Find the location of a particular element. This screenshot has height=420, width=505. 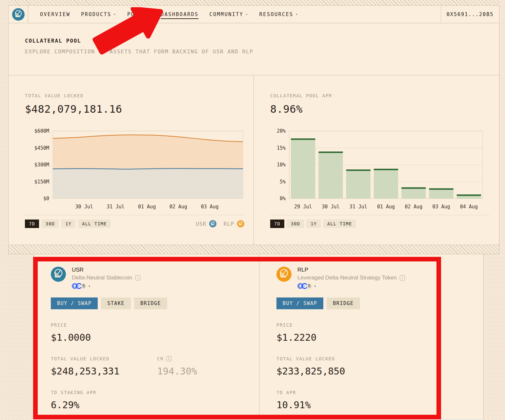

usr-buy-swap-button: BUY / SWAP is located at coordinates (74, 303).